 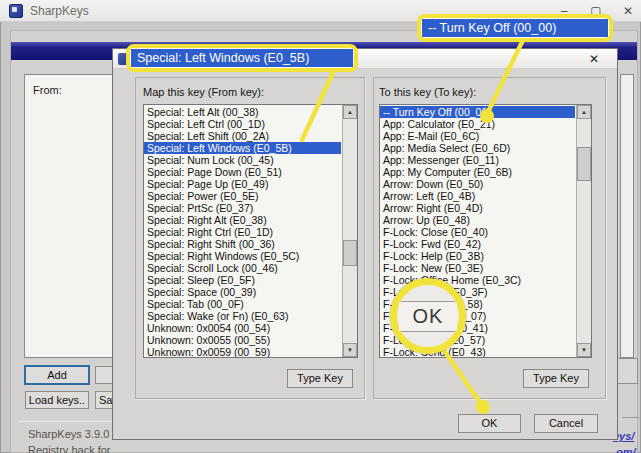 What do you see at coordinates (242, 58) in the screenshot?
I see `title-callout-text: Special: Left Windows (E0_5B)` at bounding box center [242, 58].